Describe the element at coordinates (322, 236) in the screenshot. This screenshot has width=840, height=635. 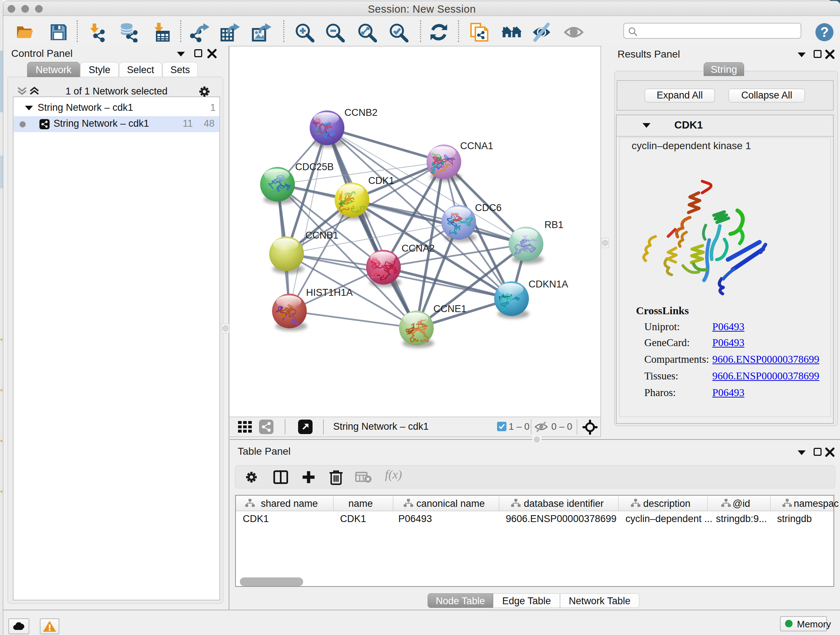
I see `svg-text: CCNB1` at that location.